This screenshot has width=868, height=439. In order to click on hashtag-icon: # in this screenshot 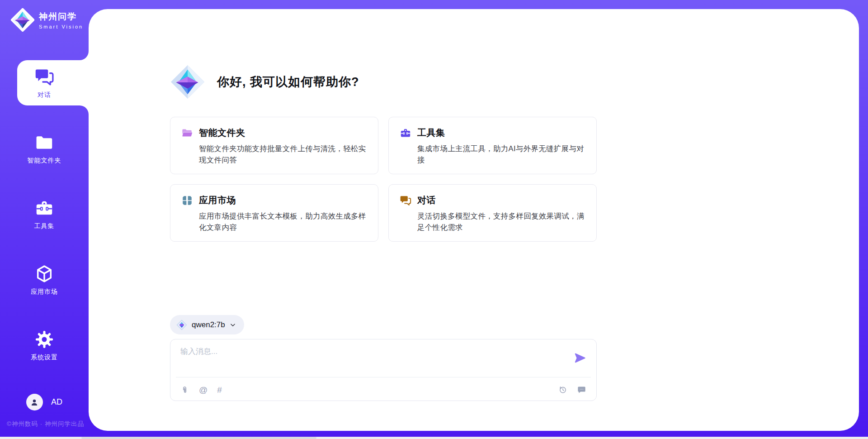, I will do `click(220, 390)`.